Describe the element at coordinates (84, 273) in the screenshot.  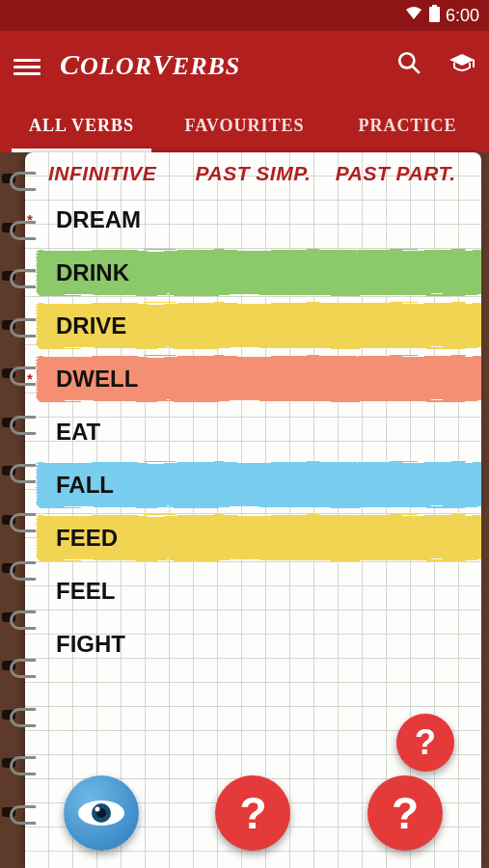
I see `verb-label: DRINK` at that location.